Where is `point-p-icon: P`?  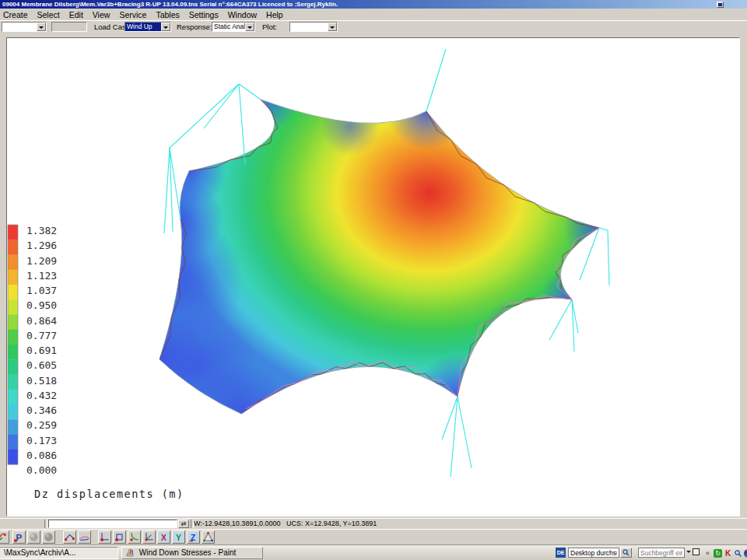 point-p-icon: P is located at coordinates (19, 537).